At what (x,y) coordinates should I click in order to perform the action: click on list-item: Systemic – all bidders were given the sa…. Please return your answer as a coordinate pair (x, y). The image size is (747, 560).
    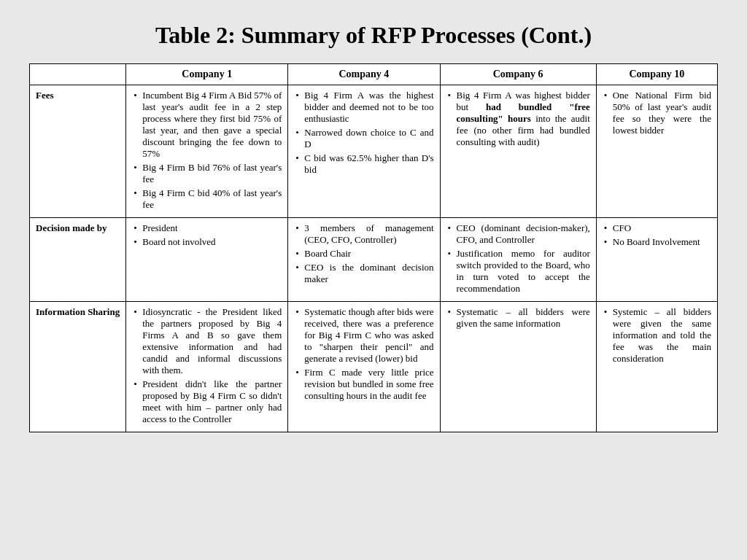
    Looking at the image, I should click on (657, 335).